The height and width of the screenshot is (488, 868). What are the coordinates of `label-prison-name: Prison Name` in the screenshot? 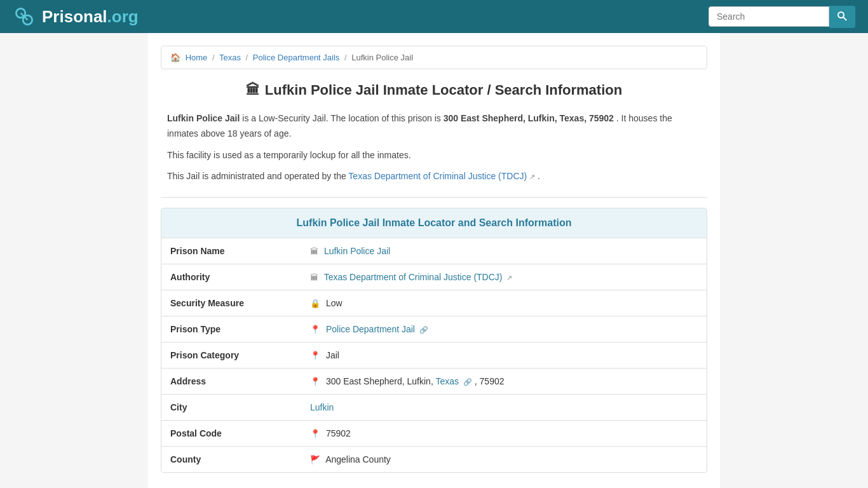 It's located at (231, 252).